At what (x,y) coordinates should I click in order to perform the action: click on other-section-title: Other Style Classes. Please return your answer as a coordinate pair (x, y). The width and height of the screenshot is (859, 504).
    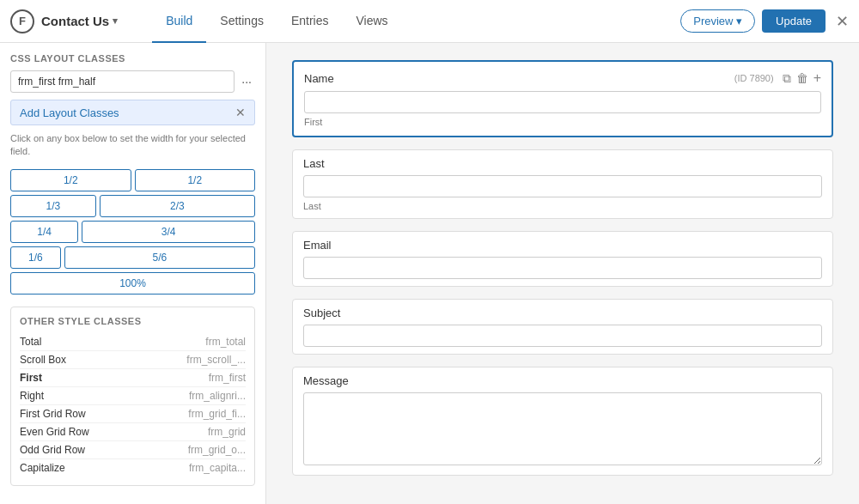
    Looking at the image, I should click on (132, 321).